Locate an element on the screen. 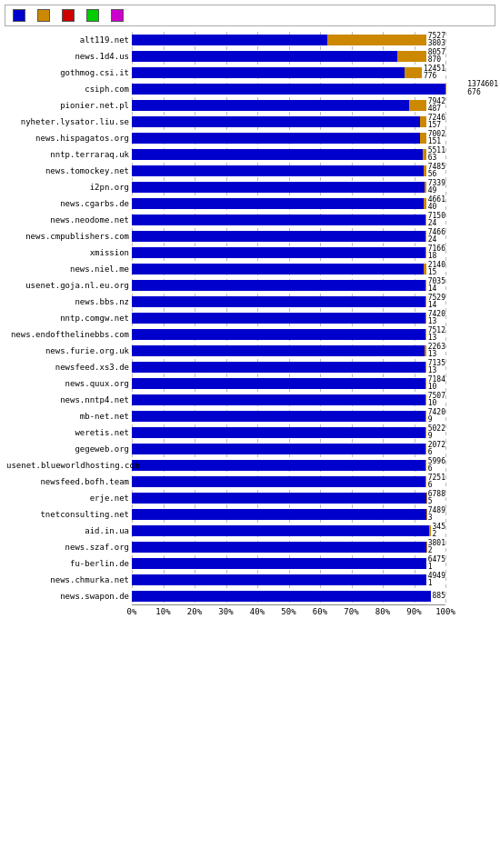 The image size is (500, 868). row-label-6: news.hispagatos.org is located at coordinates (69, 138).